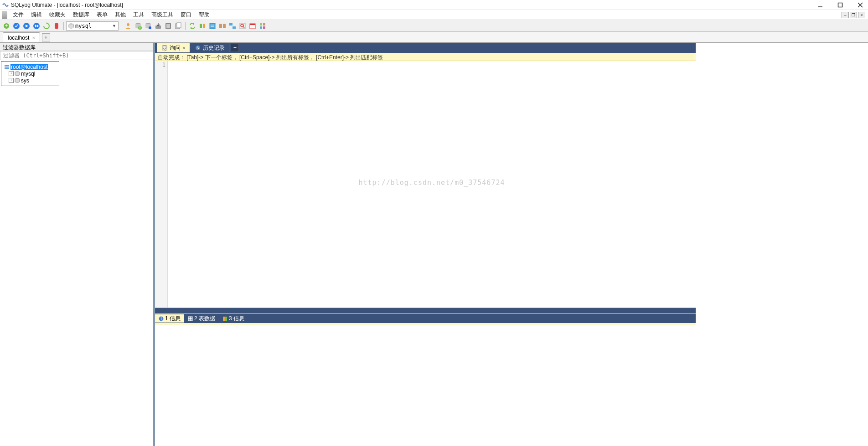 The width and height of the screenshot is (868, 446). What do you see at coordinates (57, 15) in the screenshot?
I see `menu-favorites: 收藏夹` at bounding box center [57, 15].